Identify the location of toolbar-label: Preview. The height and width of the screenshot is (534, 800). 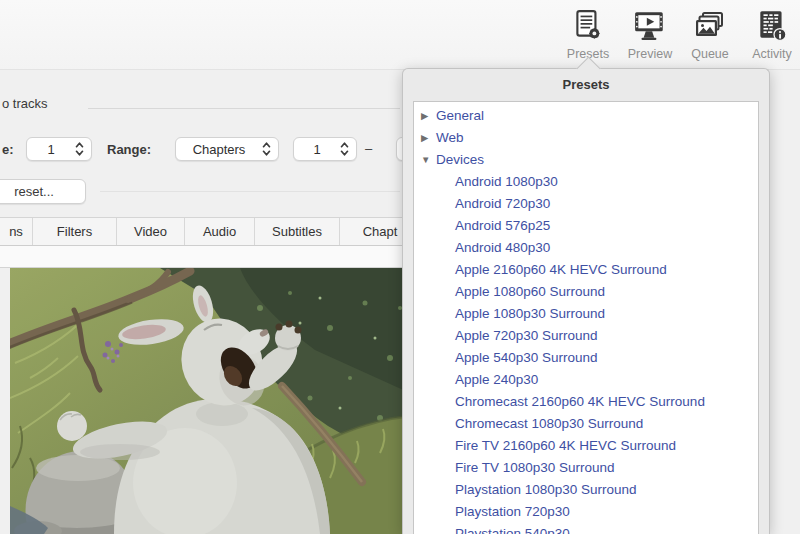
(650, 54).